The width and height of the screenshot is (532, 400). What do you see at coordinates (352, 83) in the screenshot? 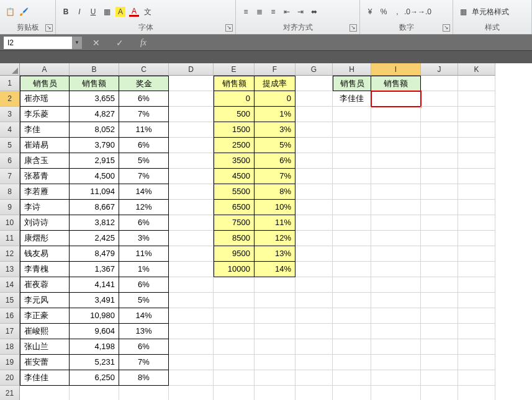
I see `cell: 销售员` at bounding box center [352, 83].